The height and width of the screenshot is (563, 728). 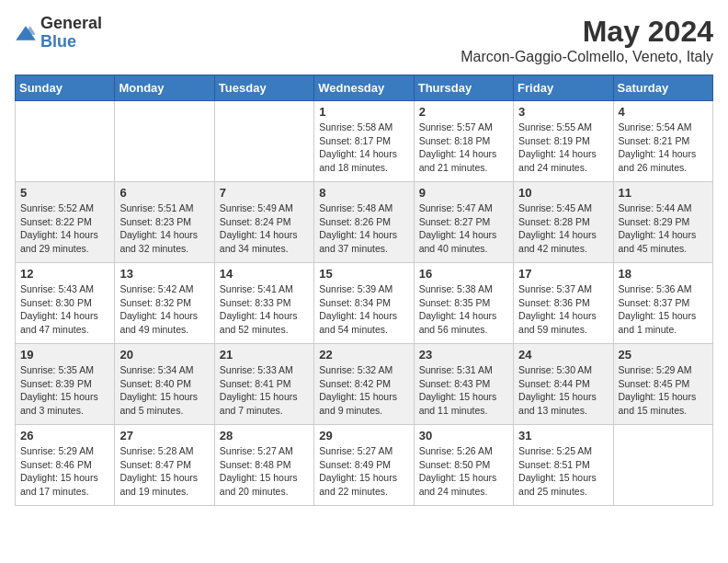 I want to click on day-info: Sunrise: 5:36 AM Sunset: 8:37 PM Dayligh…, so click(x=664, y=309).